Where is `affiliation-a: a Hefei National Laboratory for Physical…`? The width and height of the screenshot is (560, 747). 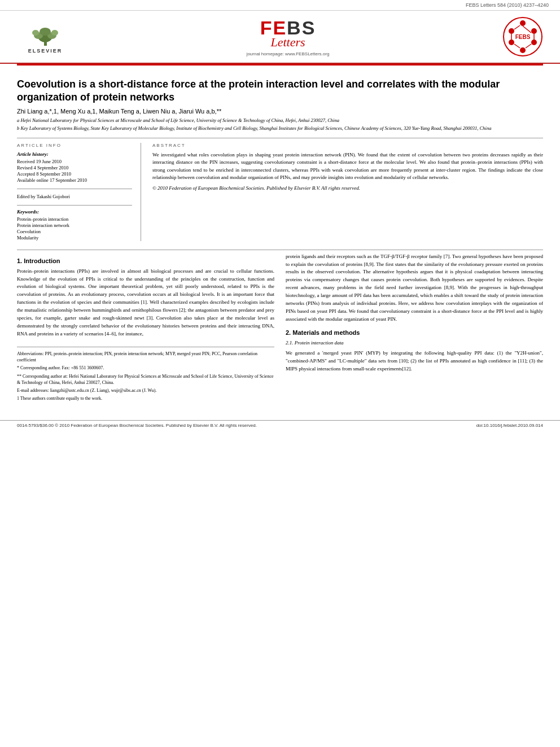 affiliation-a: a Hefei National Laboratory for Physical… is located at coordinates (280, 121).